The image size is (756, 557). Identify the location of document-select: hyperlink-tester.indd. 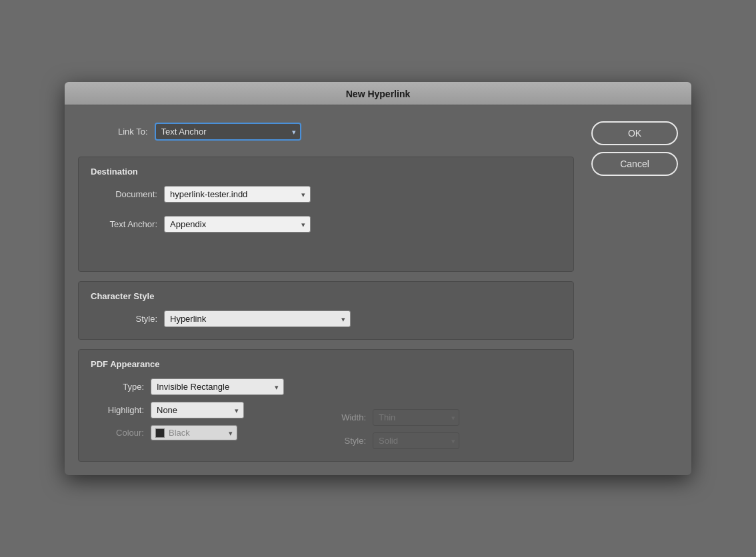
(237, 195).